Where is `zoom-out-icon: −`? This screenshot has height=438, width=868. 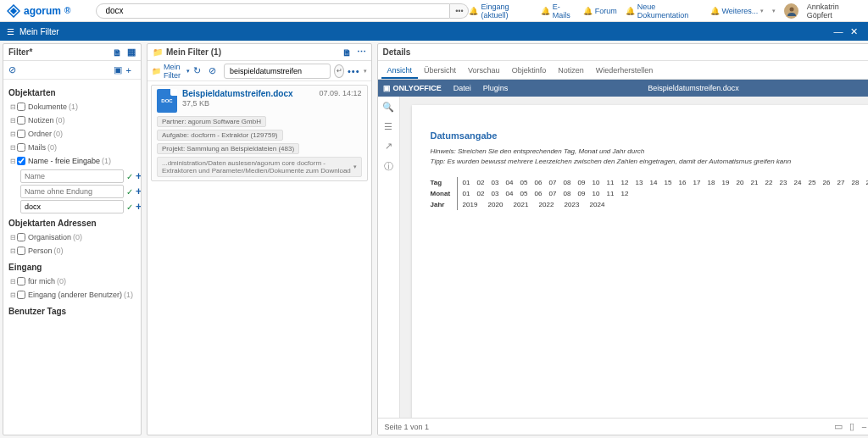 zoom-out-icon: − is located at coordinates (864, 427).